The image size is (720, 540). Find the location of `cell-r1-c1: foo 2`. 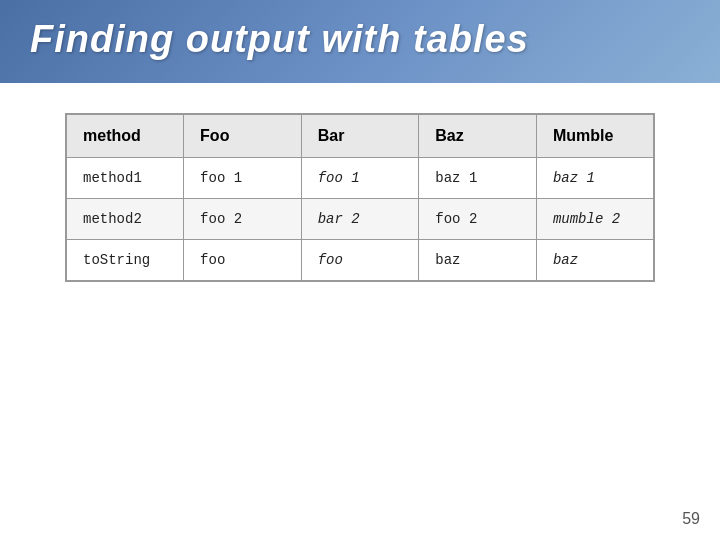

cell-r1-c1: foo 2 is located at coordinates (243, 220).